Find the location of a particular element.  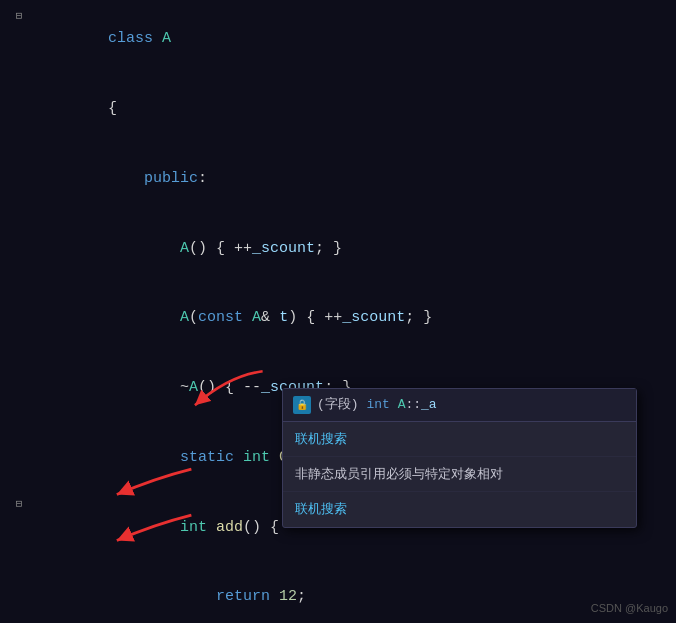

autocomplete-popup: 🔒 (字段) int A::_a 联机搜索 非静态成员引用必须与特定对象相对 联… is located at coordinates (460, 458).